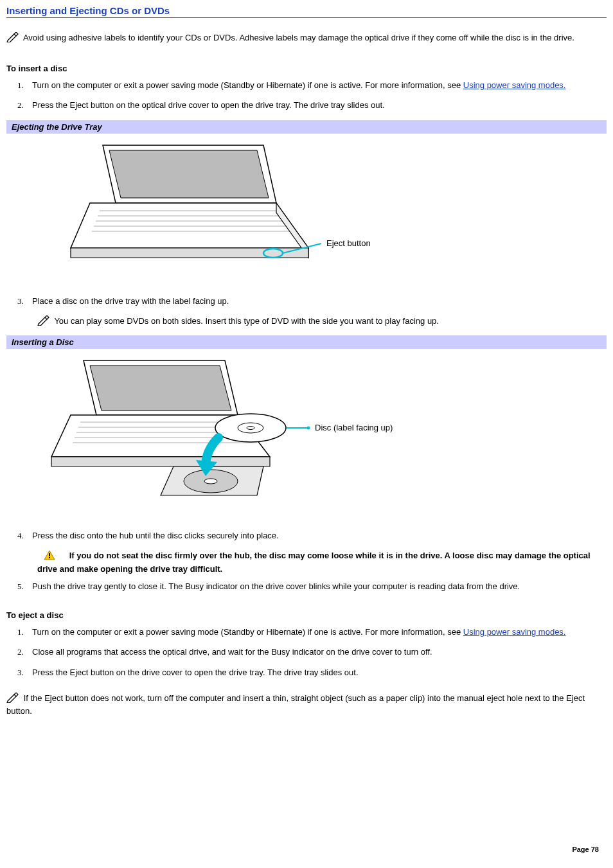 This screenshot has height=868, width=613. Describe the element at coordinates (247, 321) in the screenshot. I see `step3-note-text: You can play some DVDs on both sides. In…` at that location.